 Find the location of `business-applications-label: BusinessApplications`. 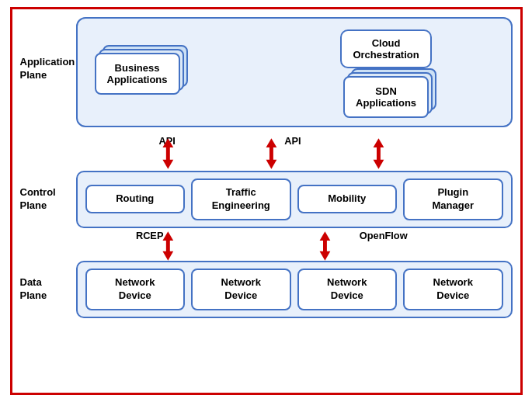

business-applications-label: BusinessApplications is located at coordinates (137, 74).